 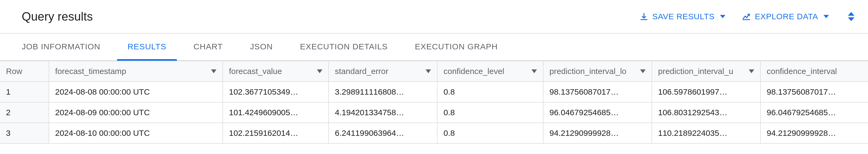 What do you see at coordinates (276, 71) in the screenshot?
I see `col-header-forecast-value: forecast_value` at bounding box center [276, 71].